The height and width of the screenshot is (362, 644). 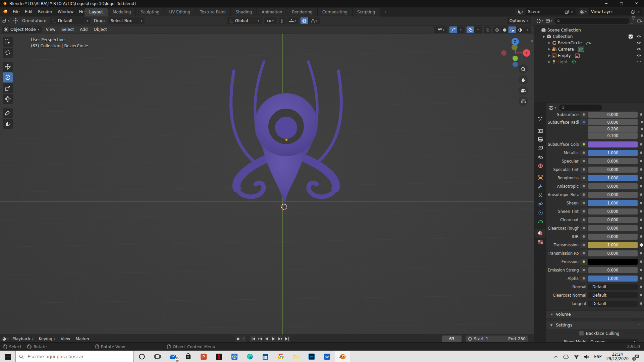 What do you see at coordinates (441, 30) in the screenshot?
I see `selectability-visibility-button: ▾` at bounding box center [441, 30].